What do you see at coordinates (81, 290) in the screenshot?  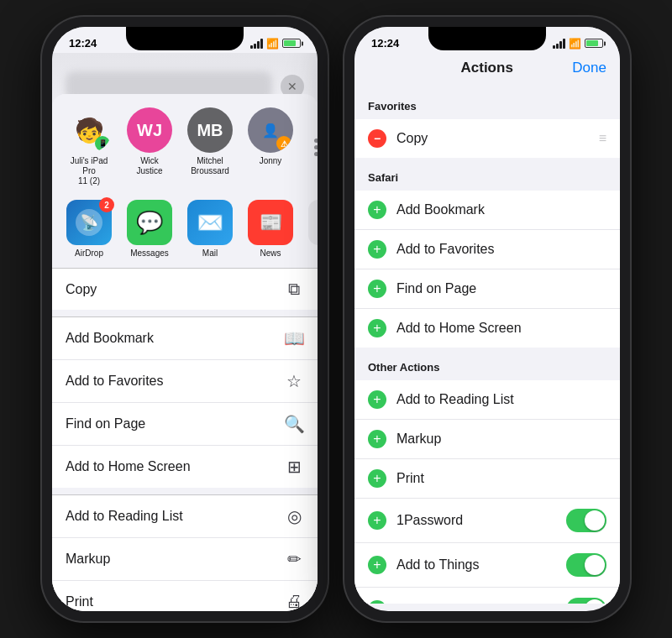 I see `action-copy-label: Copy` at bounding box center [81, 290].